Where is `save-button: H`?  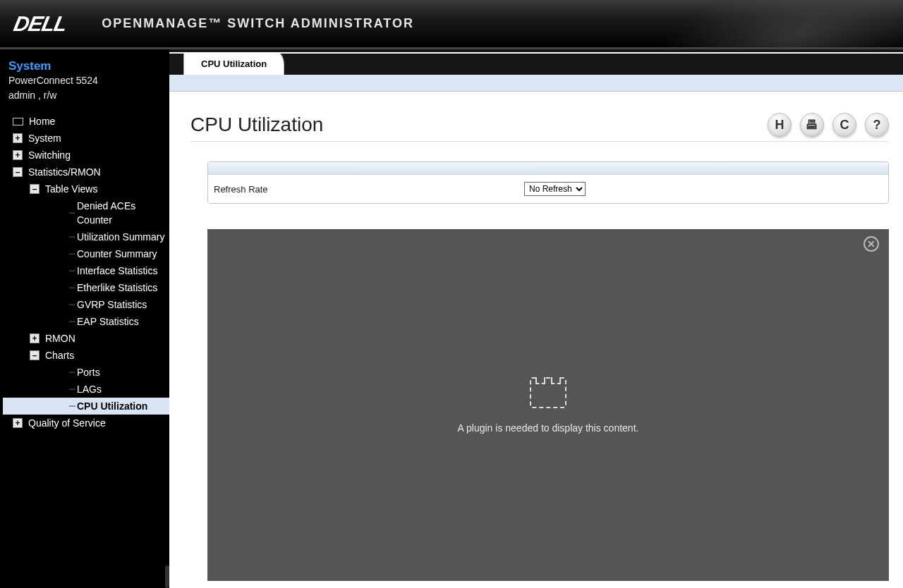 save-button: H is located at coordinates (780, 125).